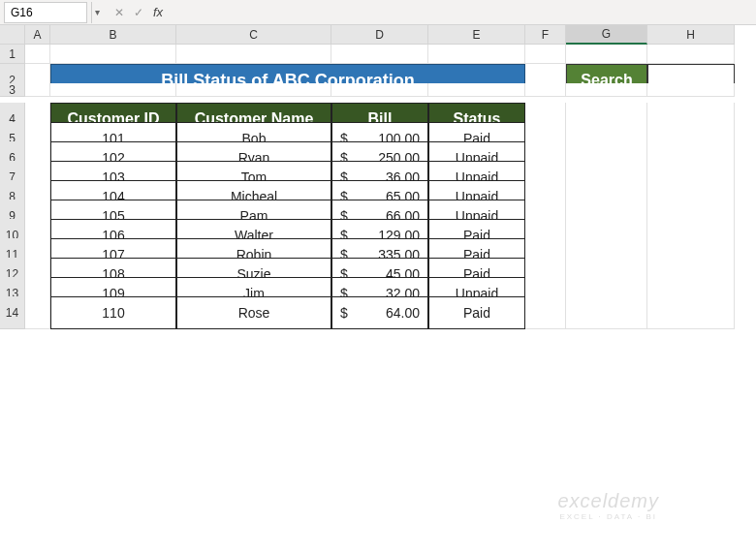 The image size is (756, 554). Describe the element at coordinates (113, 35) in the screenshot. I see `col-header-B: B` at that location.